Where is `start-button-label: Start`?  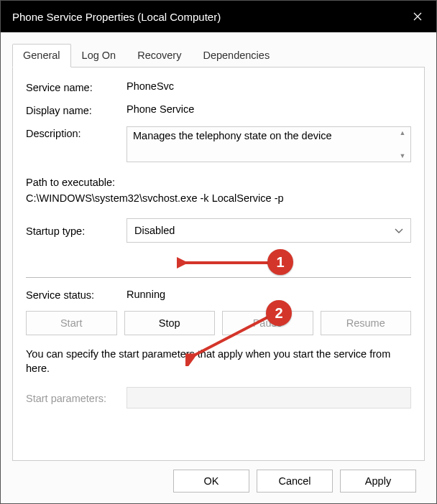
start-button-label: Start is located at coordinates (72, 323).